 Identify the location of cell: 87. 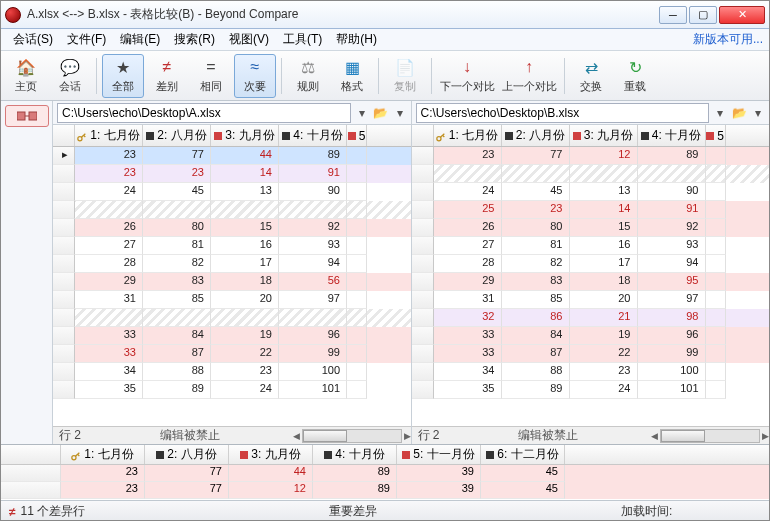
(177, 354).